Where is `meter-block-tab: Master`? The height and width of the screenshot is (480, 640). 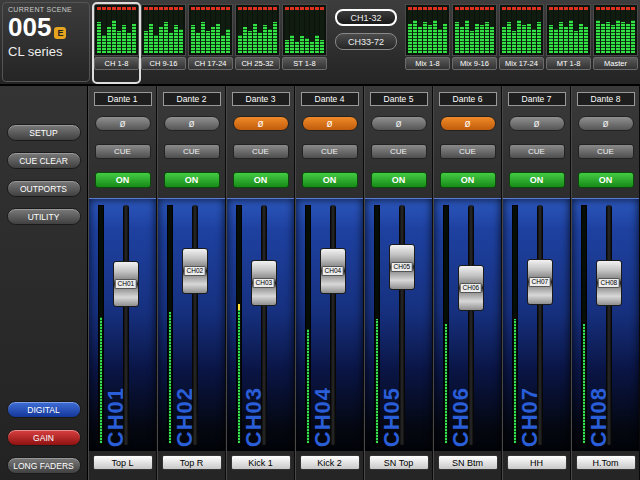 meter-block-tab: Master is located at coordinates (616, 64).